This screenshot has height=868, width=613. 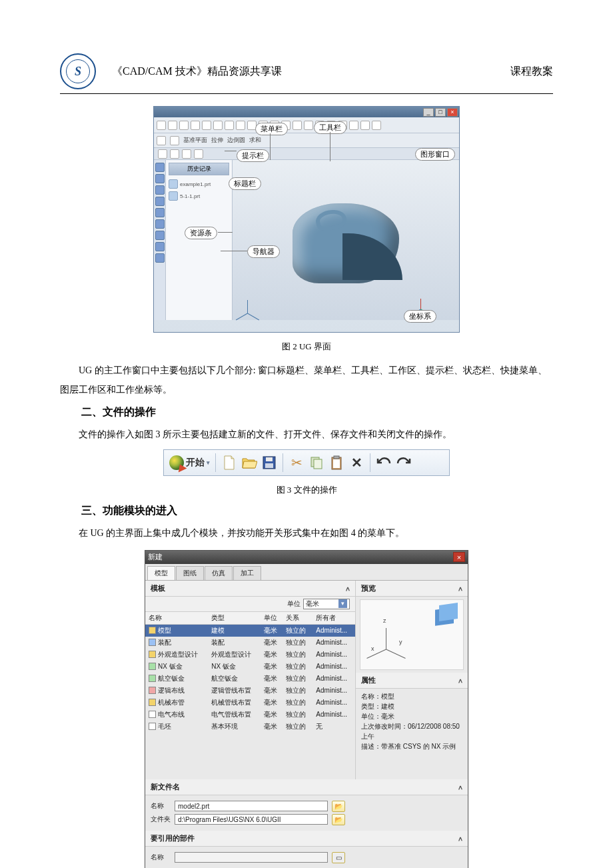 I want to click on open-folder-icon, so click(x=249, y=463).